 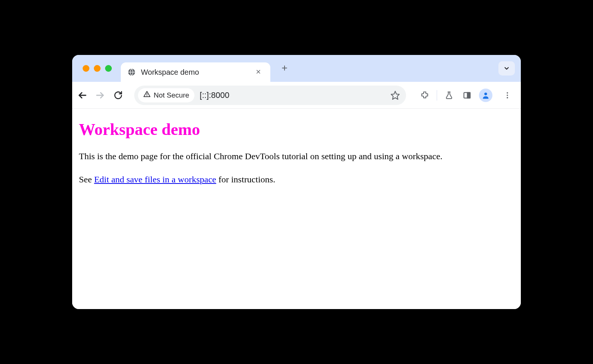 I want to click on url-text: [::]:8000, so click(x=291, y=95).